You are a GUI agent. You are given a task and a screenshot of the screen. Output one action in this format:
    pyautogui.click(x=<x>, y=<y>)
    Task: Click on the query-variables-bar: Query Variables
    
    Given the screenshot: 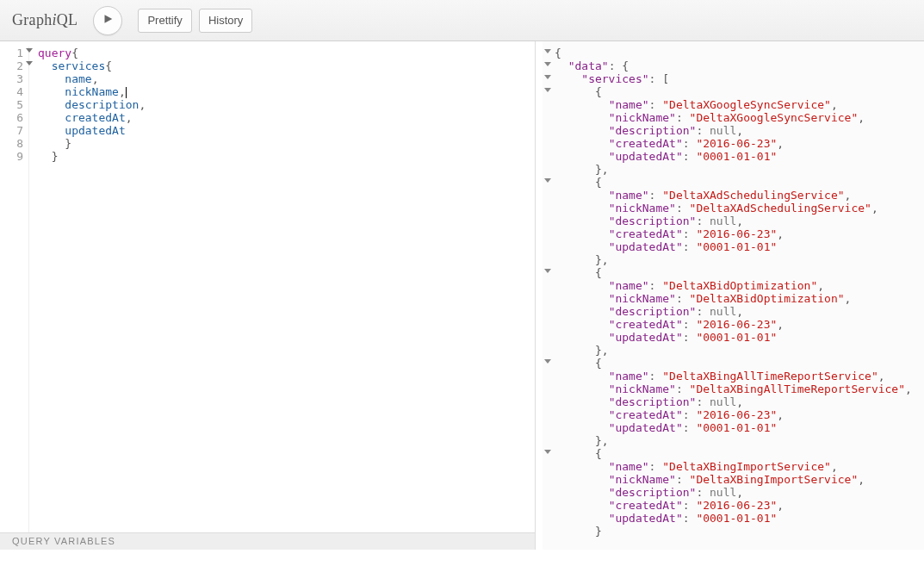 What is the action you would take?
    pyautogui.click(x=267, y=541)
    